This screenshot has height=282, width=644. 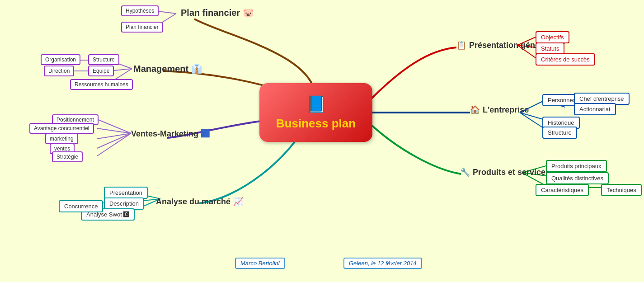 I want to click on concurrence-node: Concurrence, so click(x=81, y=206).